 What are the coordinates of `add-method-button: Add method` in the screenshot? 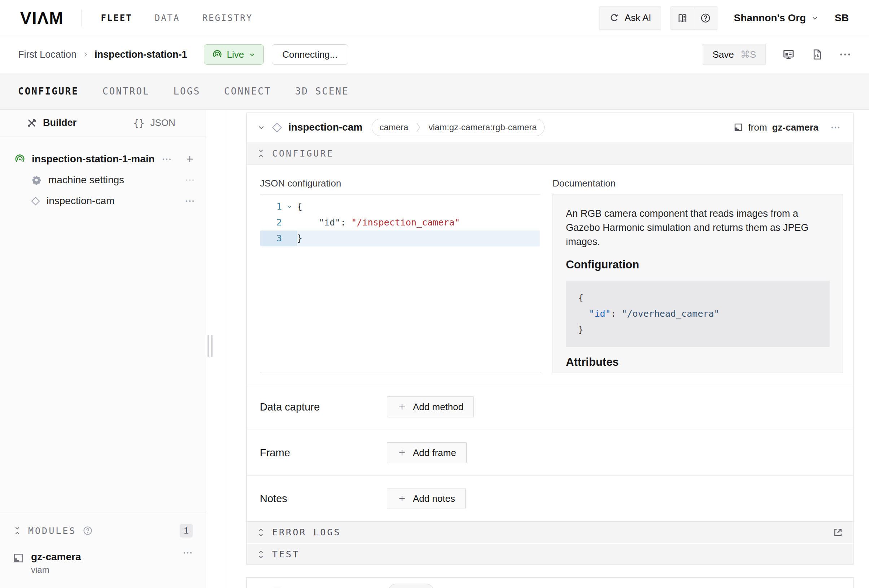 It's located at (430, 407).